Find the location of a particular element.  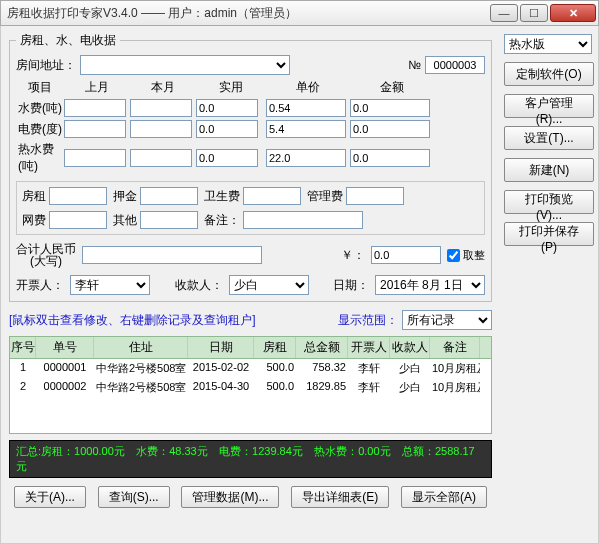

td-code: 0000001 is located at coordinates (65, 368).